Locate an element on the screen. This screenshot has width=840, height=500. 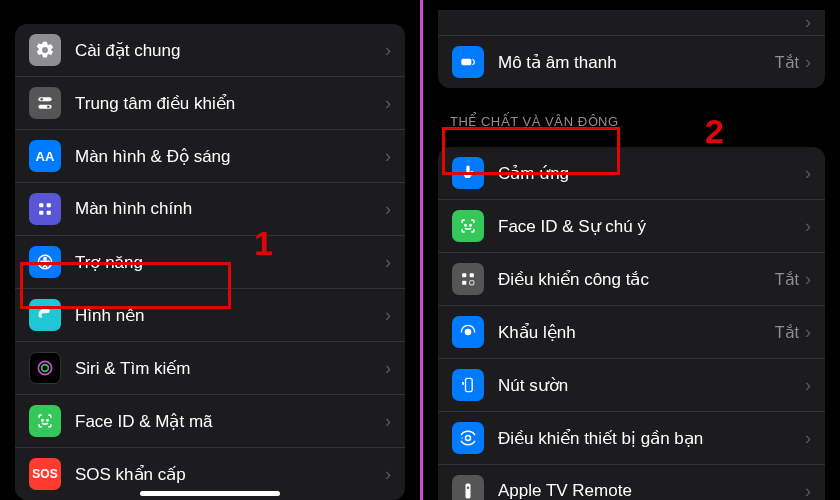
row-label: Hình nền is located at coordinates (230, 316).